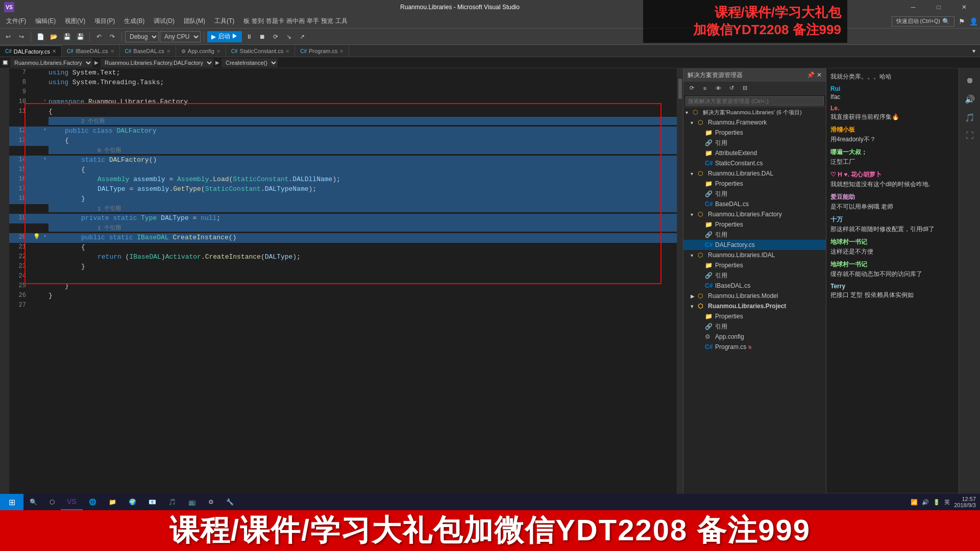  Describe the element at coordinates (80, 37) in the screenshot. I see `save-all-btn: 💾` at that location.